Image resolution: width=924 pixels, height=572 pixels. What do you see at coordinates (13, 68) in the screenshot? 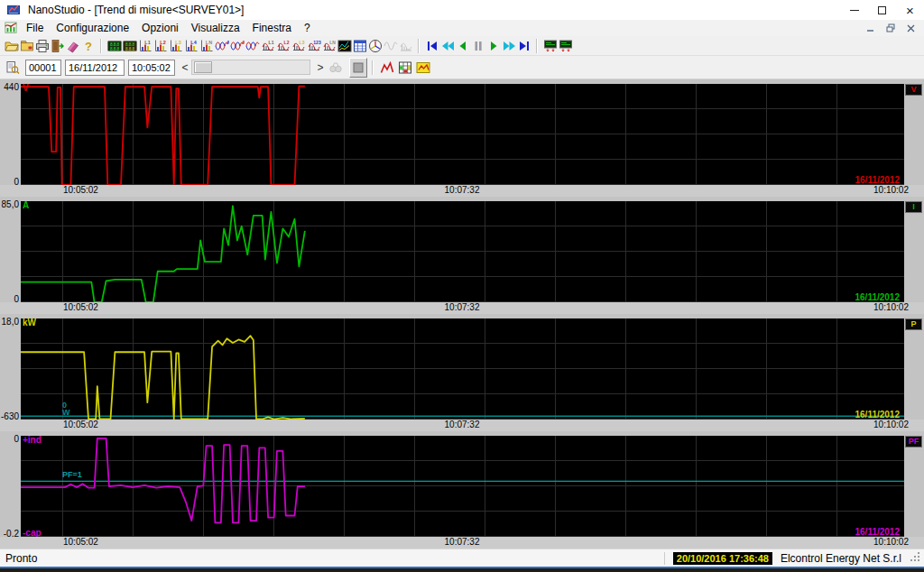
I see `record-search-button` at bounding box center [13, 68].